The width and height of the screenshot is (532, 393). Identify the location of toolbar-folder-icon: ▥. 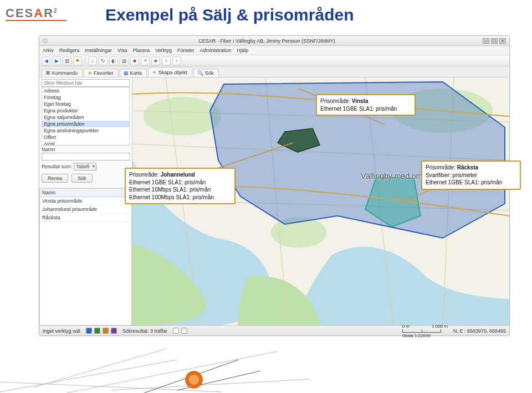
(67, 61).